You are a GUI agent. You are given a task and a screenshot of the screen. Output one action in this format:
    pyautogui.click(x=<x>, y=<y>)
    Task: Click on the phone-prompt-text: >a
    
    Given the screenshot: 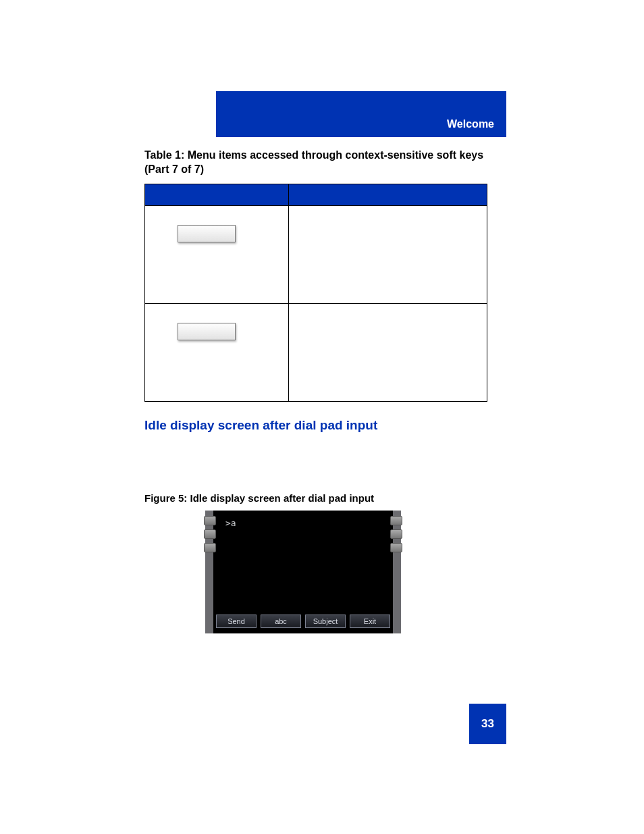 What is the action you would take?
    pyautogui.click(x=231, y=523)
    